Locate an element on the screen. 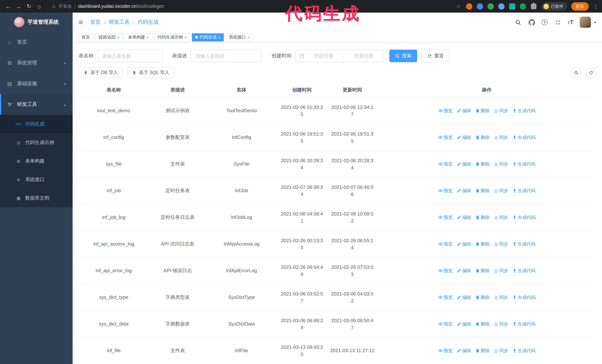  extension-icon-green-v is located at coordinates (491, 6).